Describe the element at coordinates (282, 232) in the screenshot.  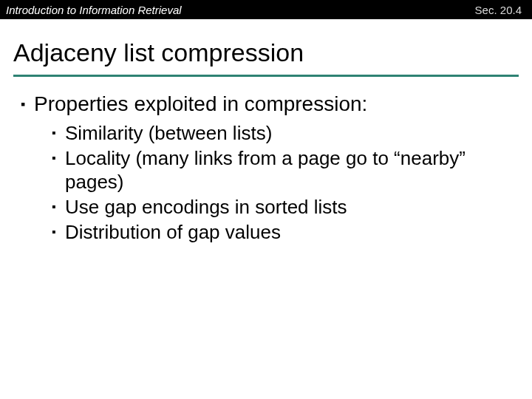
I see `sub-bullet-item: ▪ Distribution of gap values` at that location.